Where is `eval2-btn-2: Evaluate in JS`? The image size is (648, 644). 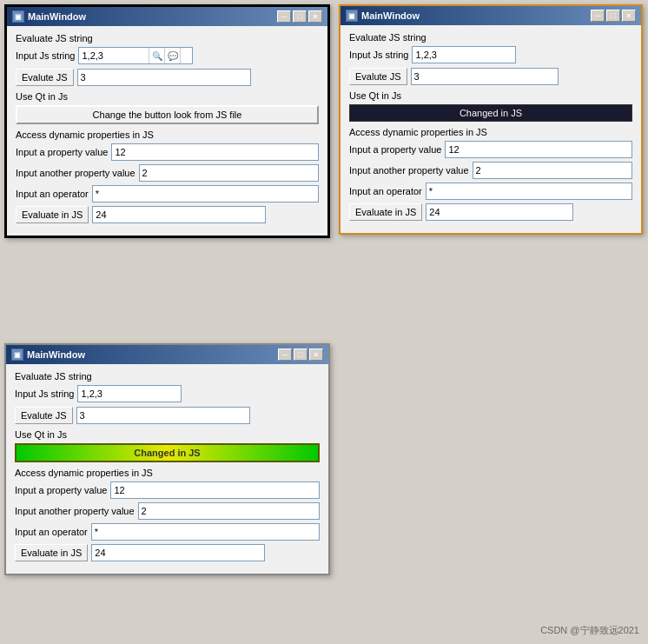
eval2-btn-2: Evaluate in JS is located at coordinates (386, 212).